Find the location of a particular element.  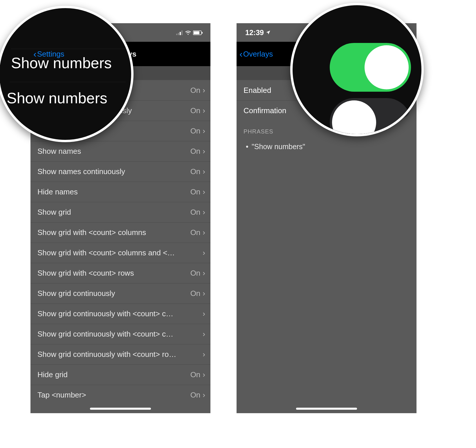

row-show-grid-cont-cols-a: Show grid continuously with <count> col…… is located at coordinates (120, 314).